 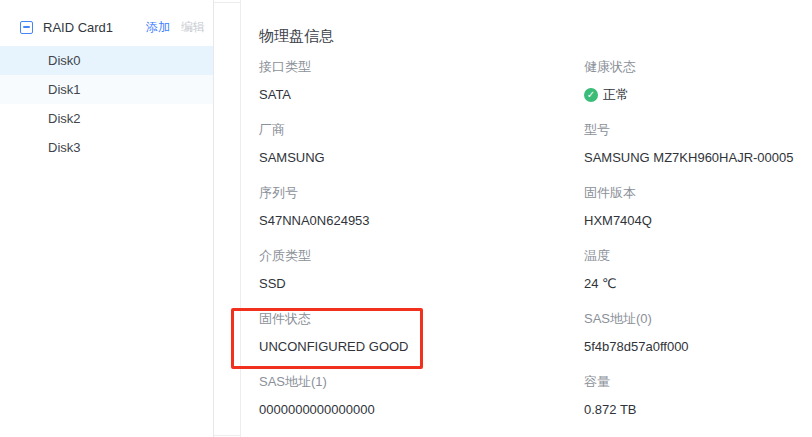 What do you see at coordinates (422, 221) in the screenshot?
I see `field-value: S47NNA0N624953` at bounding box center [422, 221].